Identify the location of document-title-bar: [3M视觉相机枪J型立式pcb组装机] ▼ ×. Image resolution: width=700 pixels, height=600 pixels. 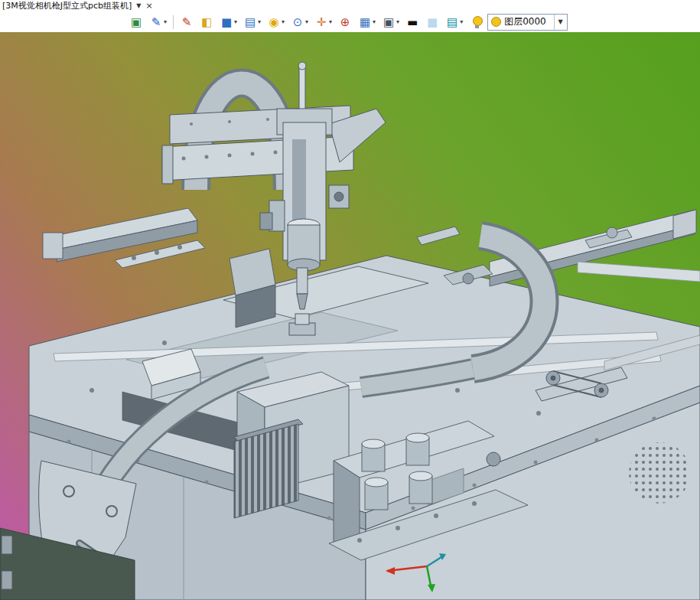
(350, 6).